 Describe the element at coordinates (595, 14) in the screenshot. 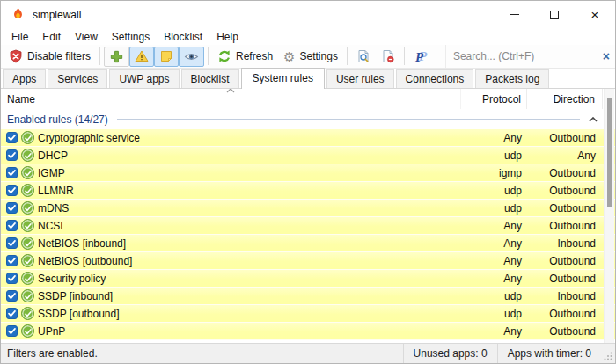

I see `close-button: ×` at that location.